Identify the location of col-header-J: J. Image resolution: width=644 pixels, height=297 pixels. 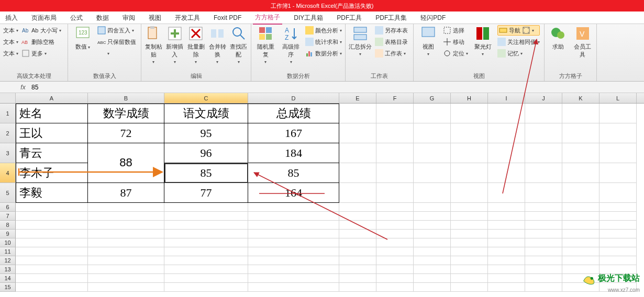
(543, 98).